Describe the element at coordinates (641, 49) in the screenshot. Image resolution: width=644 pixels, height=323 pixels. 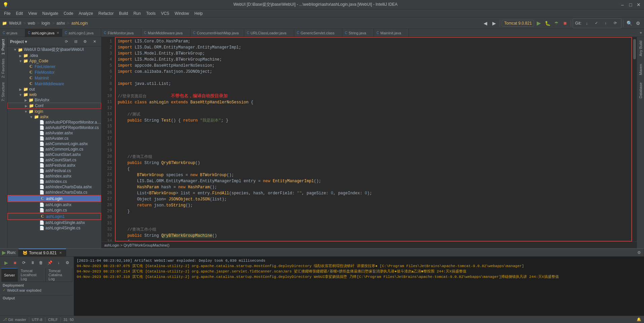
I see `any-build-panel: Any Build` at that location.